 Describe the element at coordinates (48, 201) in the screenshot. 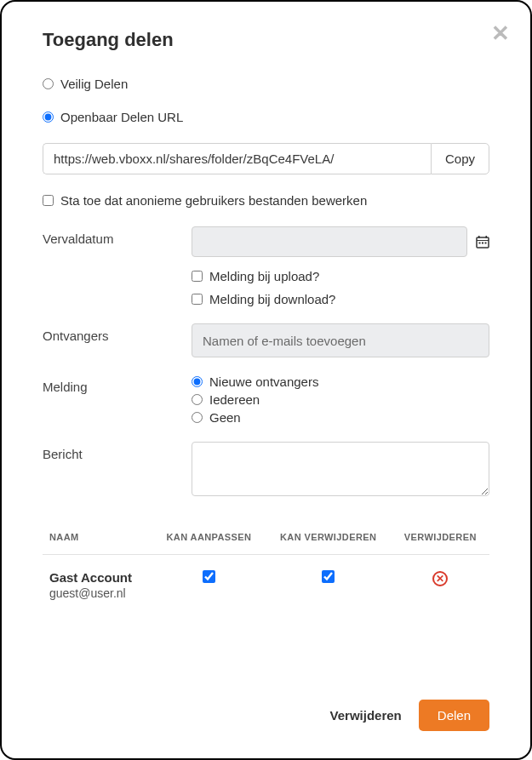

I see `allow-anon-checkbox` at that location.